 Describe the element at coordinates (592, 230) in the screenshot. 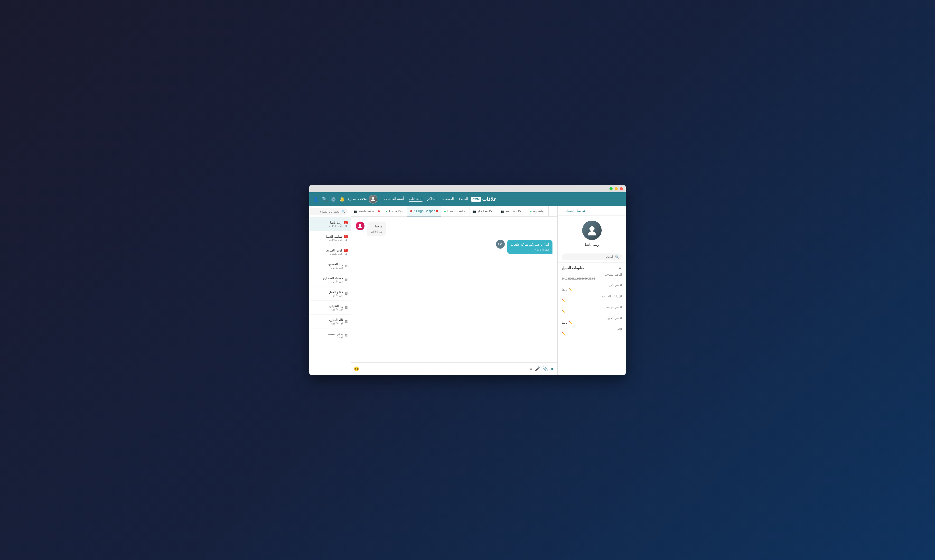

I see `sidebar-avatar` at that location.